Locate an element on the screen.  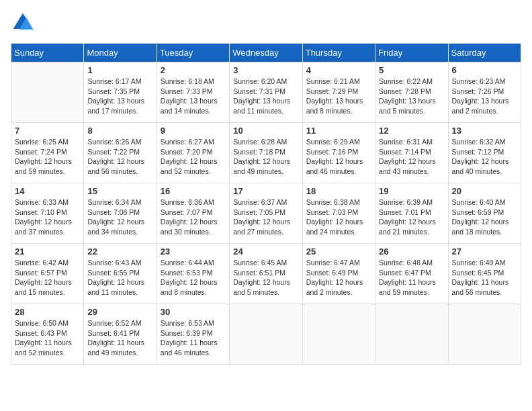
day-info: Sunrise: 6:38 AMSunset: 7:03 PMDaylight:… is located at coordinates (339, 218).